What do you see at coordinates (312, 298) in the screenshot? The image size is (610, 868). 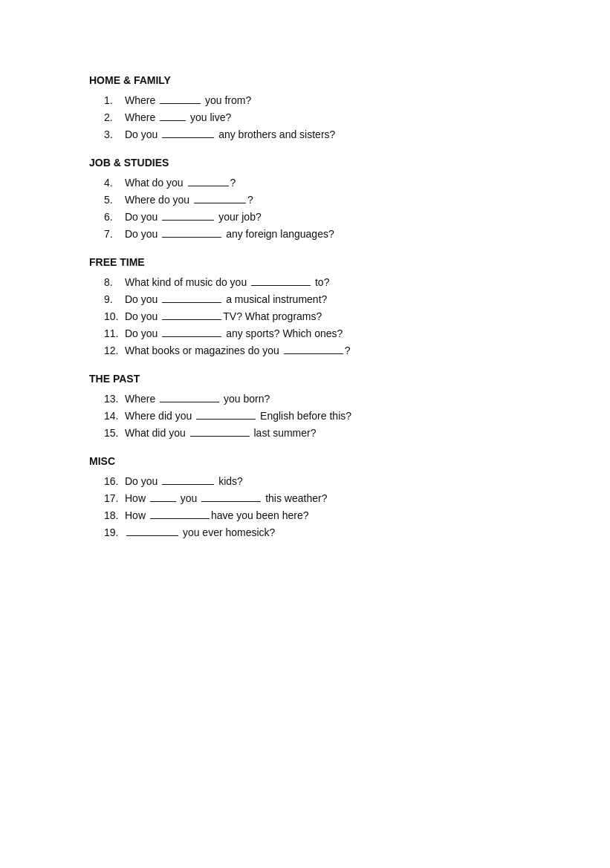 I see `question-item: 9.Do you a musical instrument?` at bounding box center [312, 298].